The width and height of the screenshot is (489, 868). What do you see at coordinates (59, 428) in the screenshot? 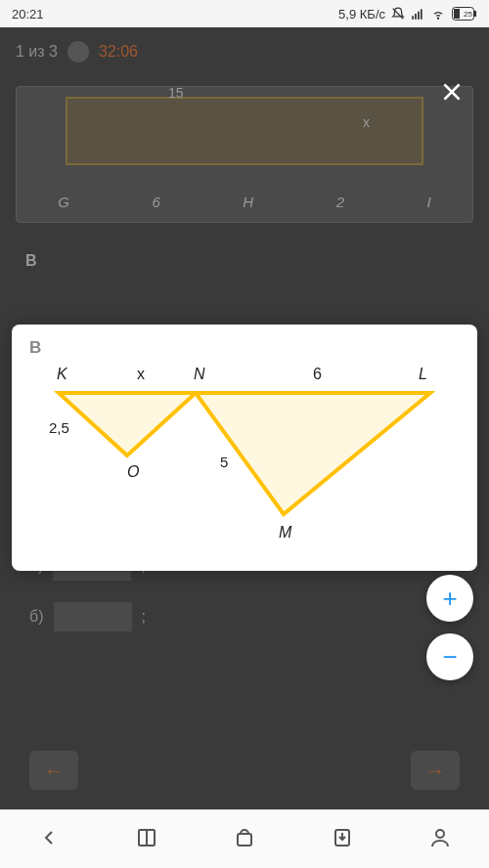
I see `side-ko: 2,5` at bounding box center [59, 428].